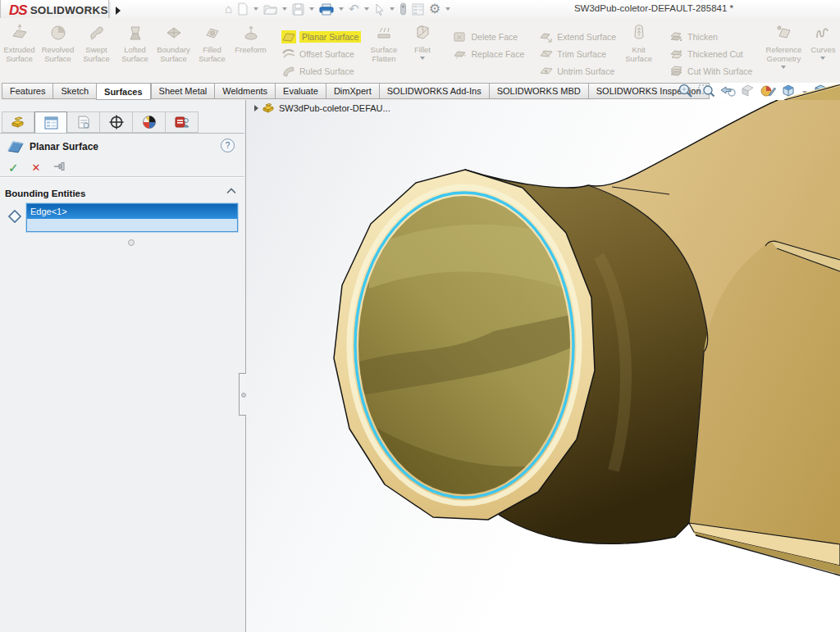 The height and width of the screenshot is (632, 840). What do you see at coordinates (710, 51) in the screenshot?
I see `thicken-group: Thicken Thickened Cut Cut With Surface` at bounding box center [710, 51].